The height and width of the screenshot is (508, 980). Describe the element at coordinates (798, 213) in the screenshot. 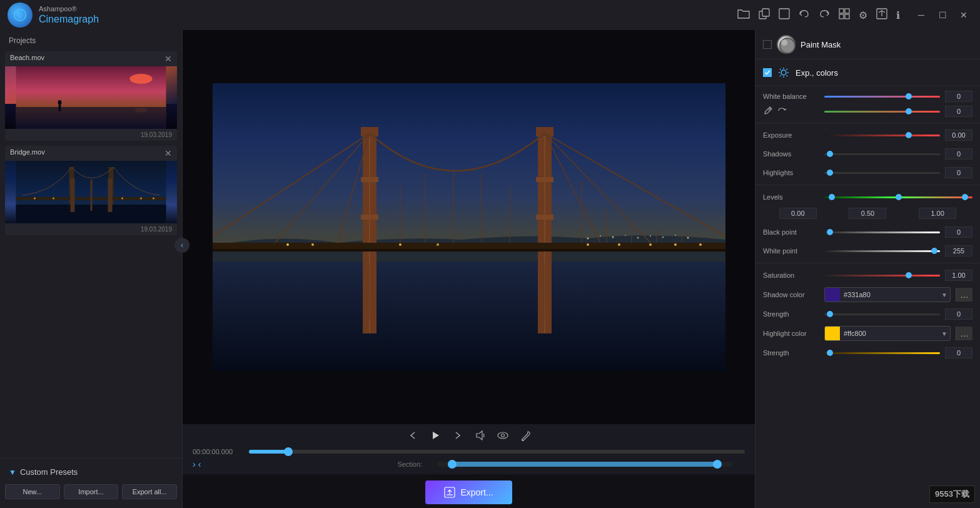

I see `levels-value1` at that location.